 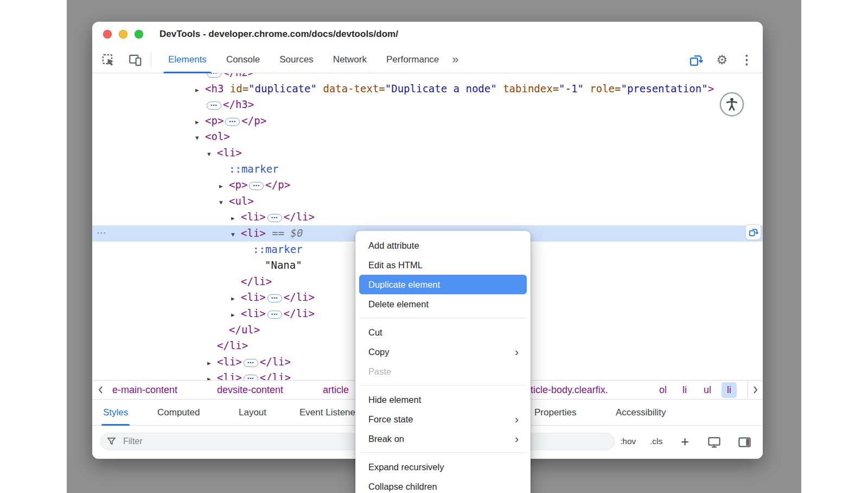 What do you see at coordinates (139, 34) in the screenshot?
I see `zoom-button` at bounding box center [139, 34].